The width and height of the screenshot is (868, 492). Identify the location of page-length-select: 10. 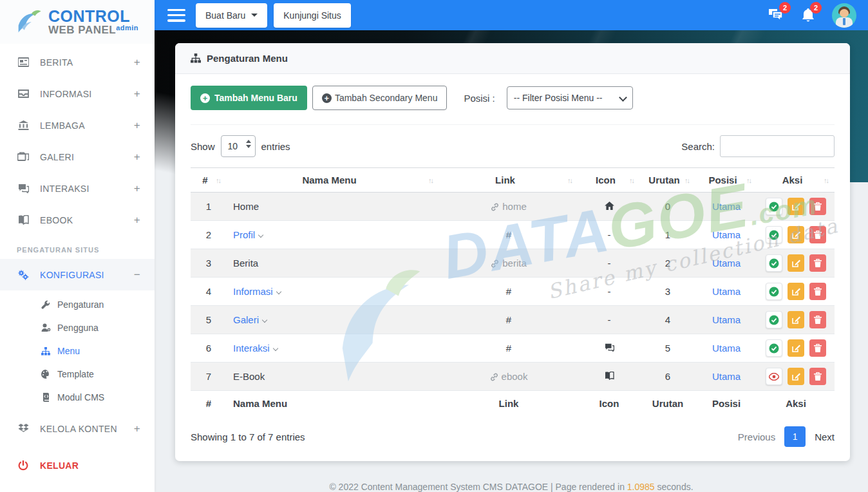
(238, 146).